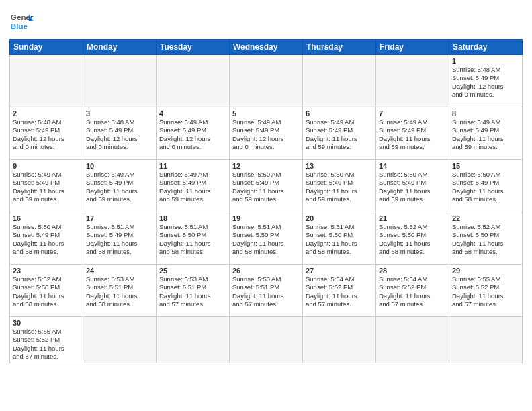 This screenshot has height=411, width=532. Describe the element at coordinates (266, 134) in the screenshot. I see `week-row-1: 2Sunrise: 5:48 AM Sunset: 5:49 PM Daylig…` at that location.